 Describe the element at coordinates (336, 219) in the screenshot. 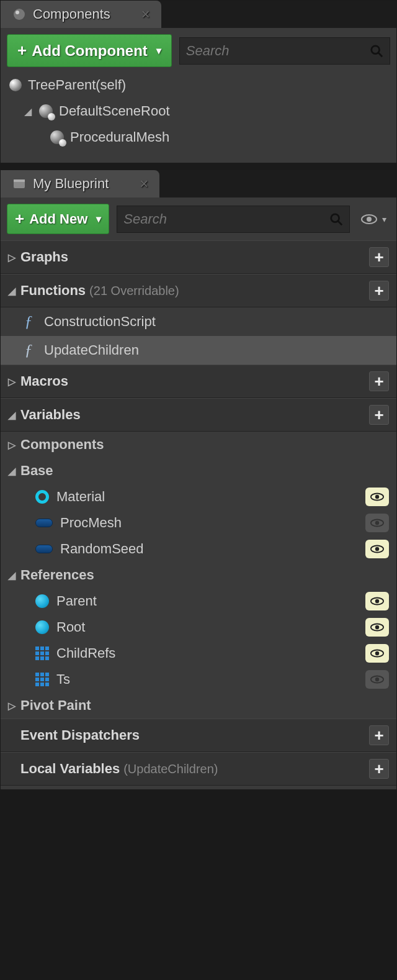

I see `search-icon` at that location.